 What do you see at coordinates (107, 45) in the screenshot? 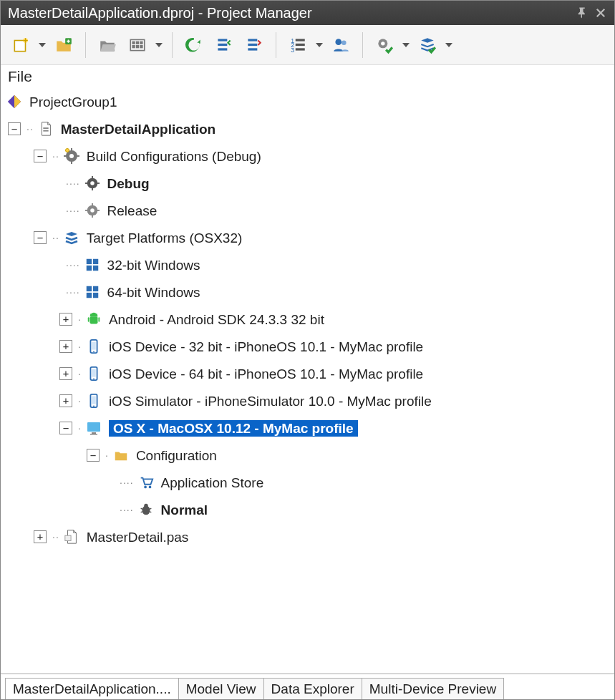
I see `open-folder-button` at bounding box center [107, 45].